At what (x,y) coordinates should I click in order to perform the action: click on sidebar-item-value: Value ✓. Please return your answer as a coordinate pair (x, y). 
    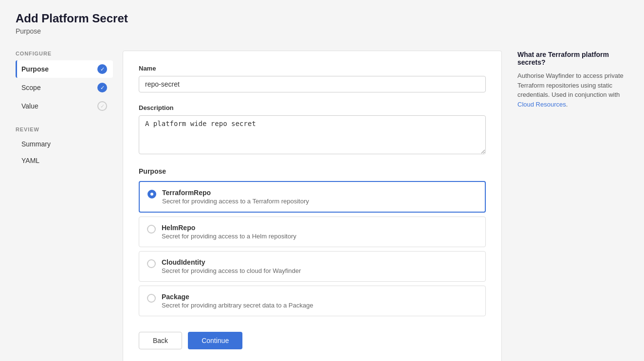
    Looking at the image, I should click on (64, 106).